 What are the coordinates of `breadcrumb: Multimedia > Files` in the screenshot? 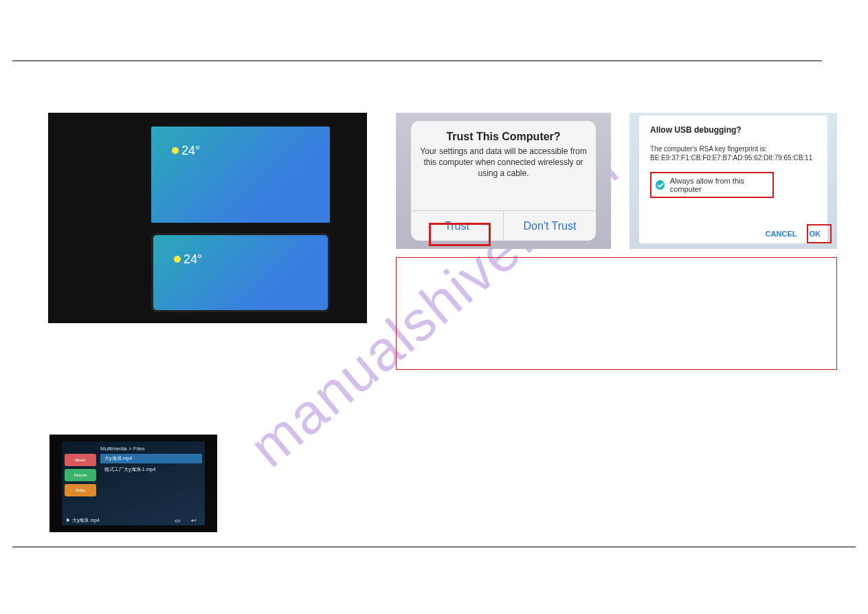 It's located at (122, 448).